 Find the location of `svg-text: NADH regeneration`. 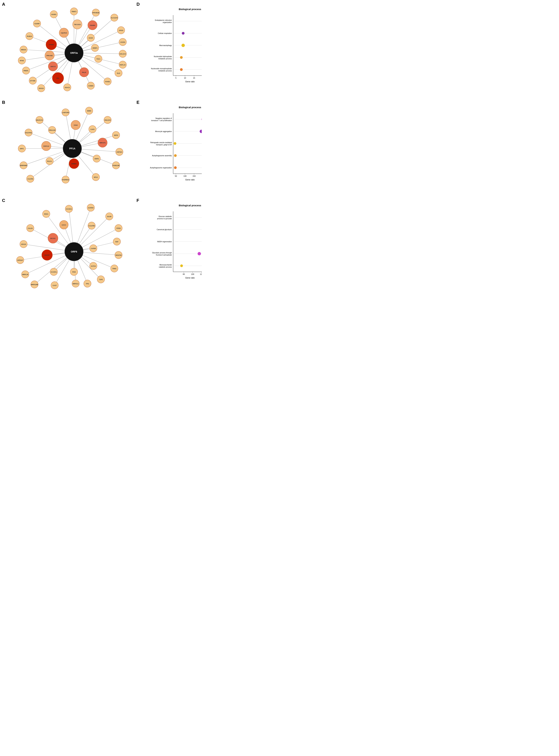

svg-text: NADH regeneration is located at coordinates (164, 242).